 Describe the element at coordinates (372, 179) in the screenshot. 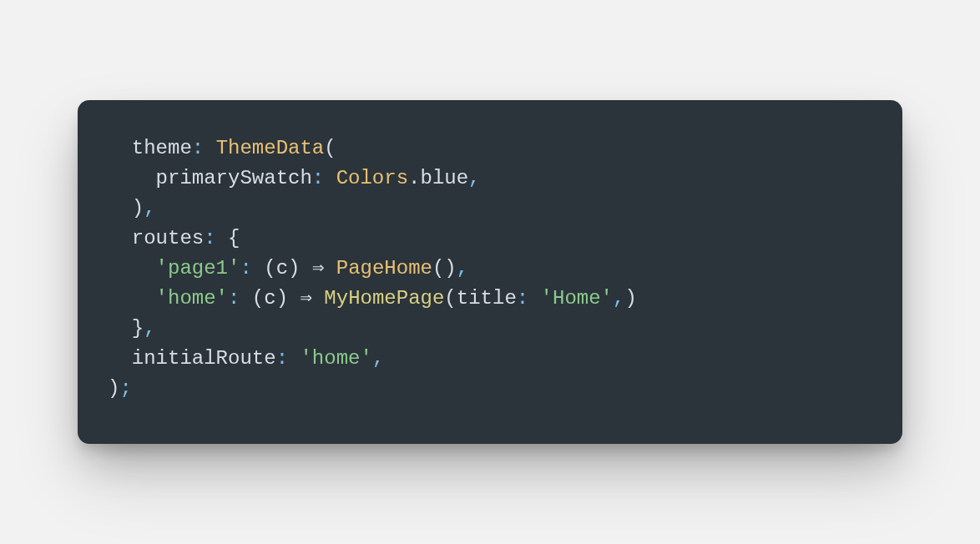

I see `code-token: Colors` at that location.